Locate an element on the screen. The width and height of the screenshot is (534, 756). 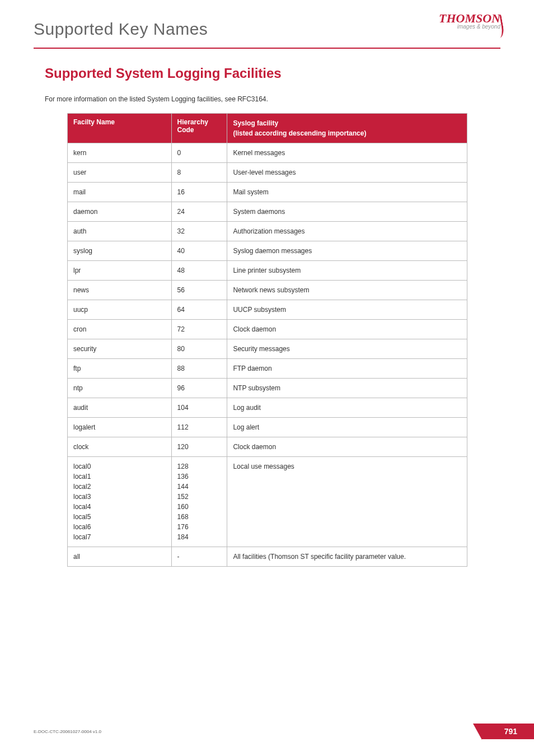
cell-code: 64 is located at coordinates (199, 310).